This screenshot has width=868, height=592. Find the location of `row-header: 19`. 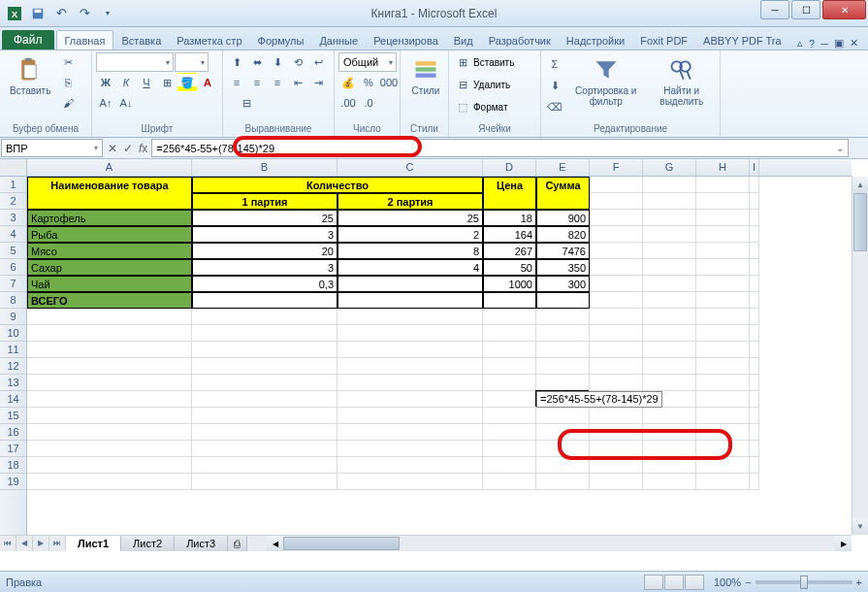

row-header: 19 is located at coordinates (14, 481).